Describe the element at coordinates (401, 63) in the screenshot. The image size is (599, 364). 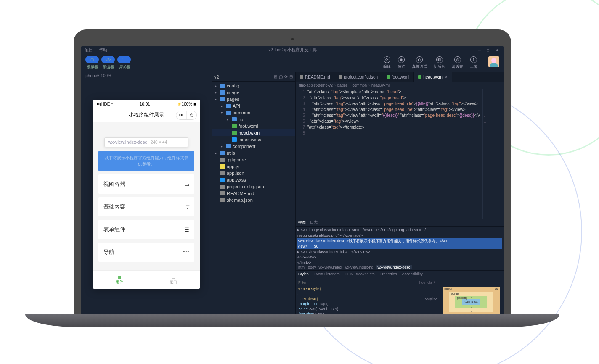
I see `action-preview: ◉预览` at that location.